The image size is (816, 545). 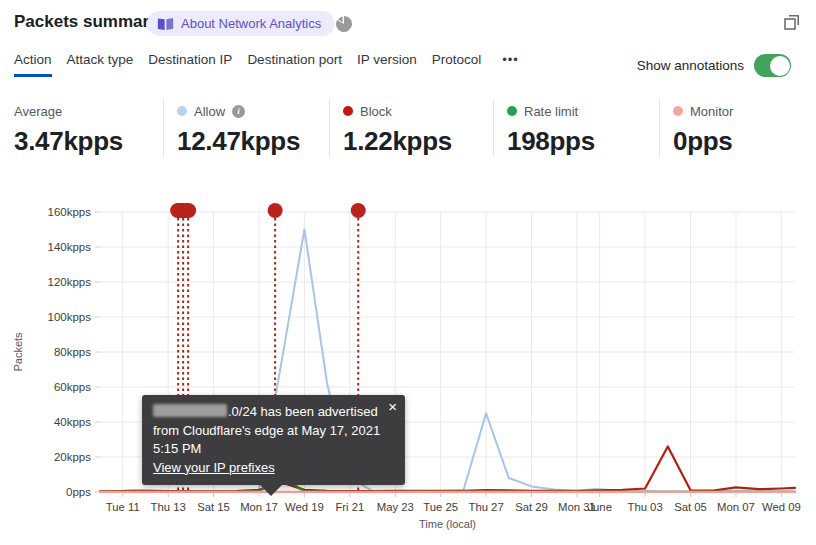 I want to click on x-tick-label: Mon 17, so click(x=259, y=507).